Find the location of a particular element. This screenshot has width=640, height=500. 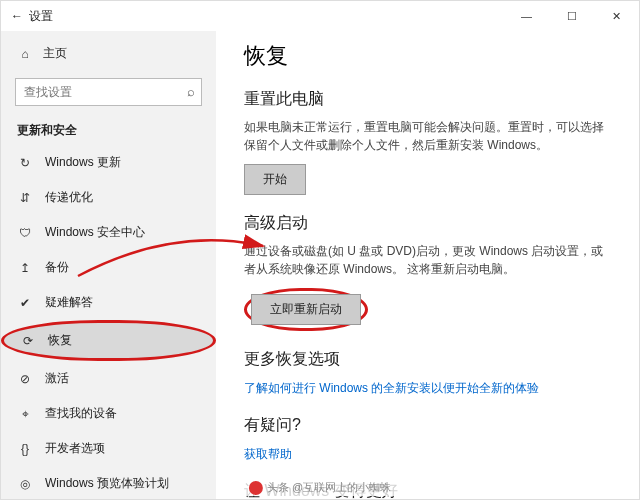

page-title: 恢复 is located at coordinates (428, 56).